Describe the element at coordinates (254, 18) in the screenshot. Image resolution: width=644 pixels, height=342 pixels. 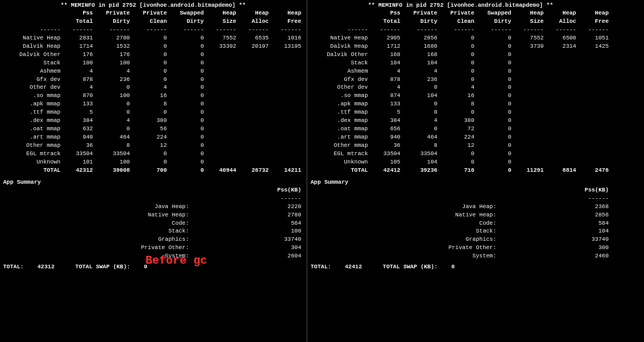
I see `col-heap-alloc: HeapAlloc` at that location.